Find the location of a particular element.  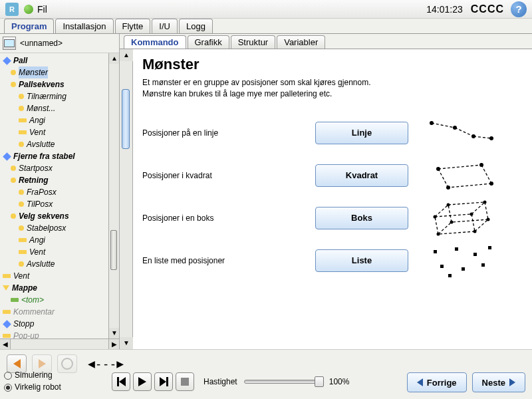

clock: 14:01:23 is located at coordinates (444, 9).